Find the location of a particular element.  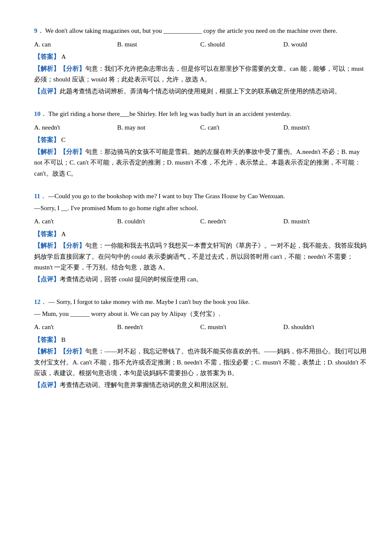

choice-12-d: D. shouldn't is located at coordinates (325, 327).